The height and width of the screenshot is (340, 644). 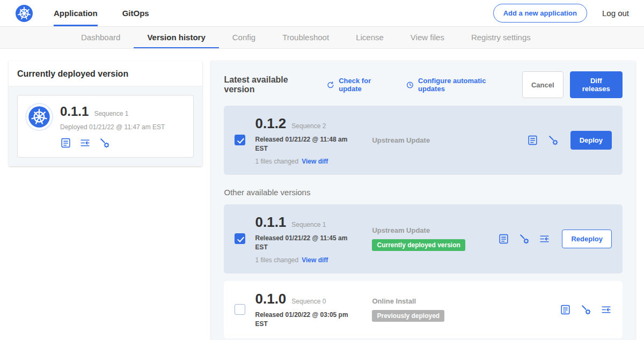 I want to click on currently-deployed-badge: Currently deployed version, so click(x=419, y=245).